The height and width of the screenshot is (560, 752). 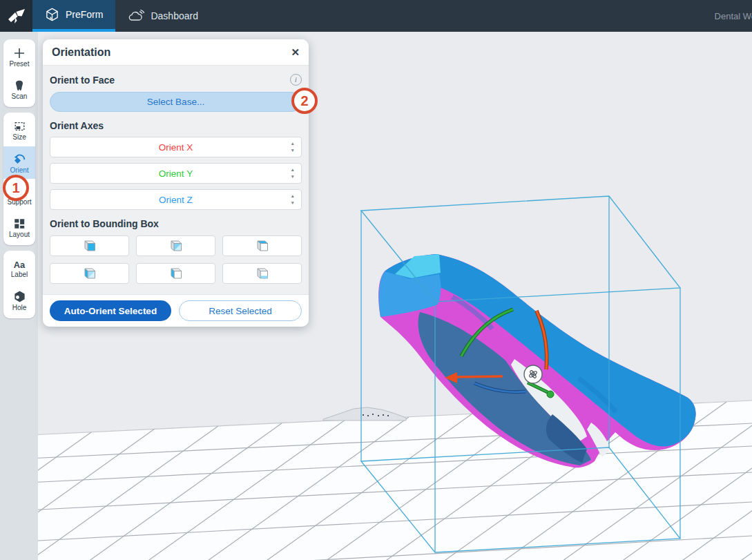 What do you see at coordinates (19, 86) in the screenshot?
I see `tooth-icon` at bounding box center [19, 86].